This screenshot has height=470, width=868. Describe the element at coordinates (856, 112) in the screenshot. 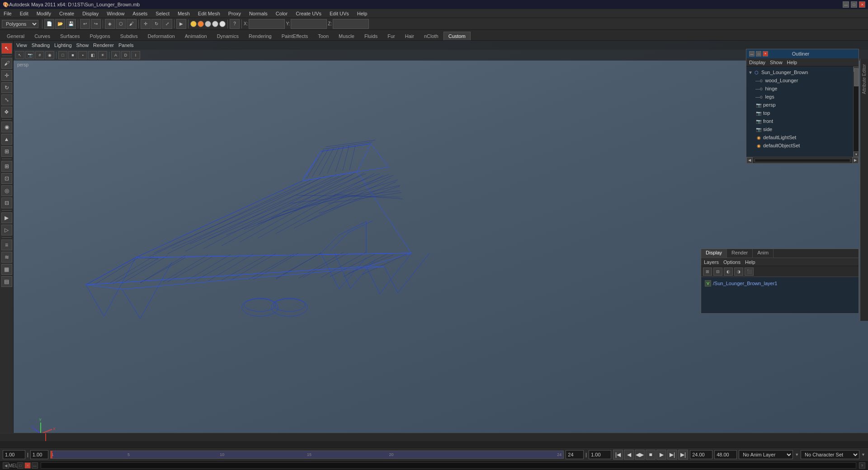

I see `outliner-vscroll: ▲ ▼` at that location.